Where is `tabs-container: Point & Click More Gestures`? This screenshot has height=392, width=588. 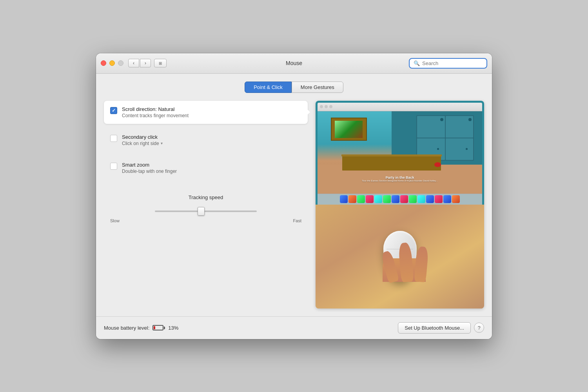
tabs-container: Point & Click More Gestures is located at coordinates (294, 87).